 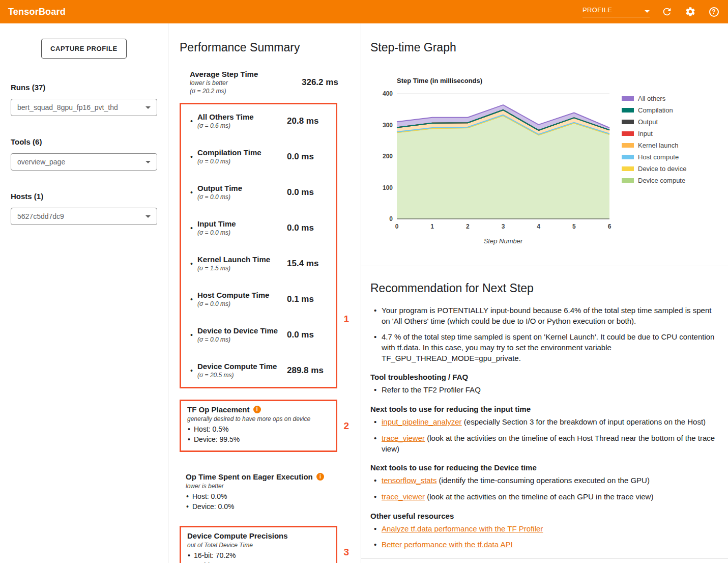 What do you see at coordinates (651, 12) in the screenshot?
I see `top-bar-actions: PROFILE ?` at bounding box center [651, 12].